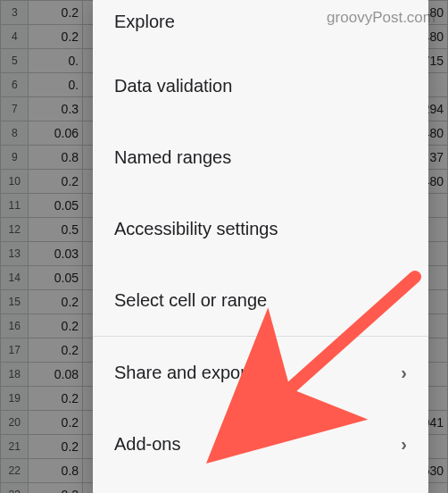 This screenshot has height=493, width=448. I want to click on menu-item-label: Add-ons, so click(148, 445).